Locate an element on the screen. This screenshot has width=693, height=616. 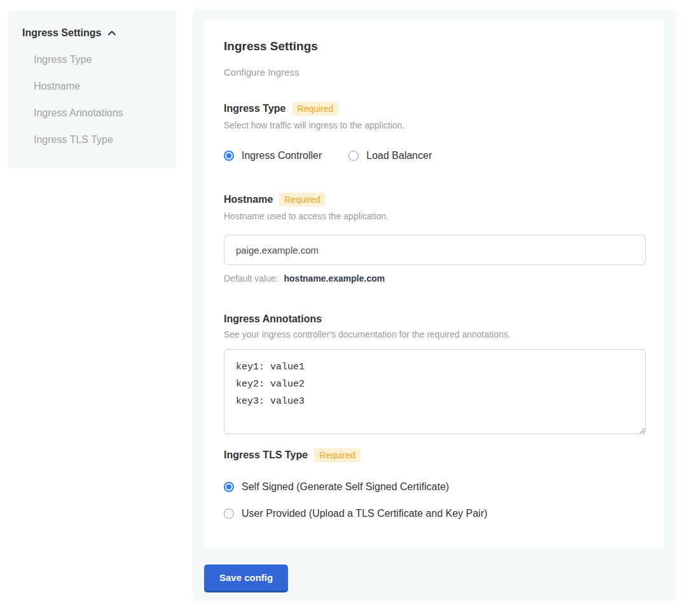
radio-user-provided: User Provided (Upload a TLS Certificate … is located at coordinates (434, 514).